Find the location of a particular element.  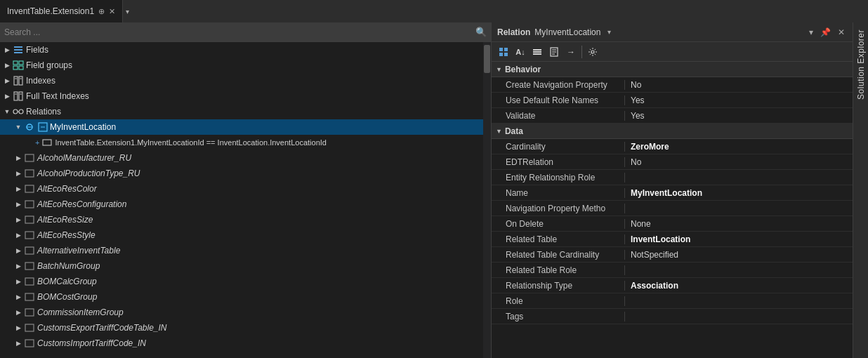

prop-key-edtrelation: EDTRelation is located at coordinates (558, 162).